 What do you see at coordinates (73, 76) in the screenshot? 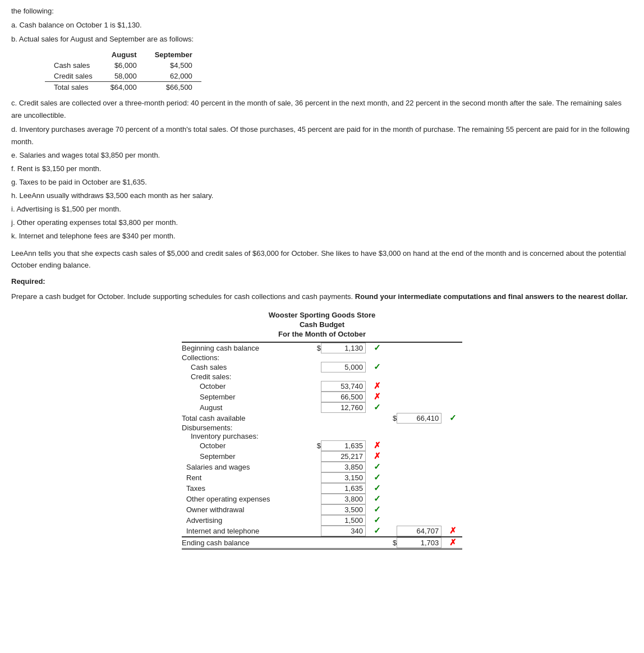
I see `credit-sales-label: Credit sales` at bounding box center [73, 76].